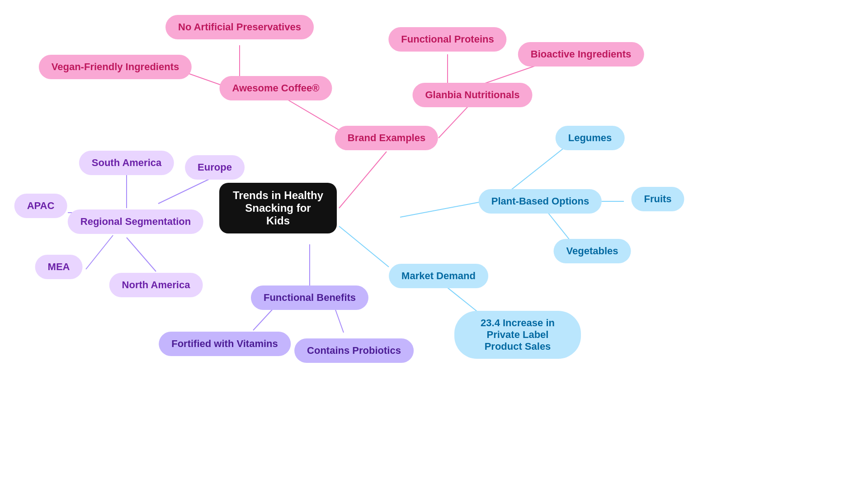  I want to click on regional-seg-node: Regional Segmentation, so click(136, 222).